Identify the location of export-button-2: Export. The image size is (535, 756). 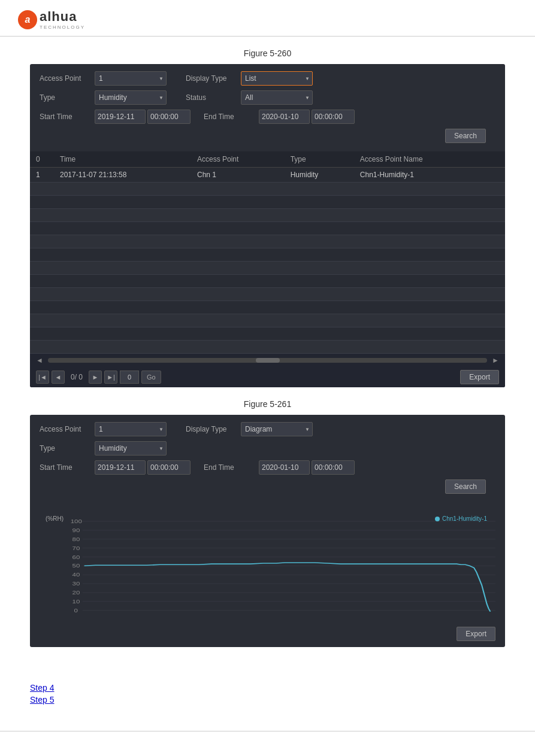
(476, 634).